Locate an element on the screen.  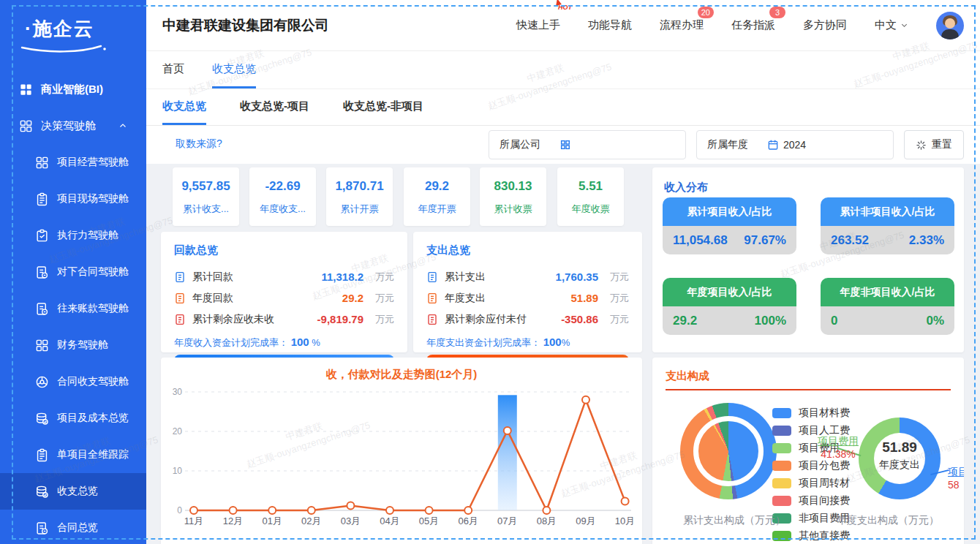
sidebar-item-contract-overview: 合同总览 is located at coordinates (73, 526).